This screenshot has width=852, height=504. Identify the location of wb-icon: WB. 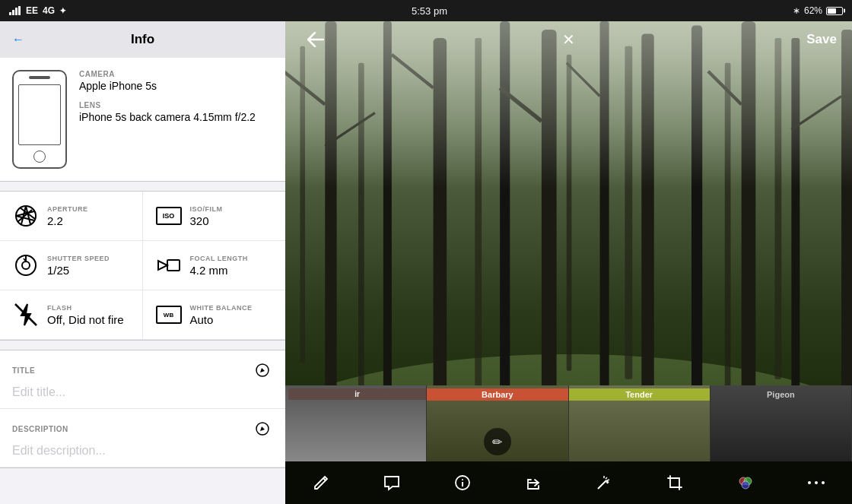
(169, 315).